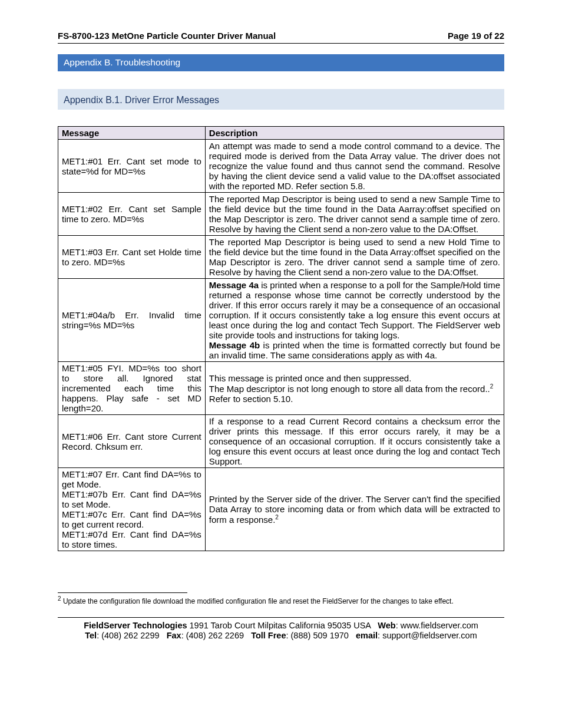 The image size is (562, 728). Describe the element at coordinates (282, 388) in the screenshot. I see `table-row: MET1:#05 FYI. MD=%s too short to store a…` at that location.